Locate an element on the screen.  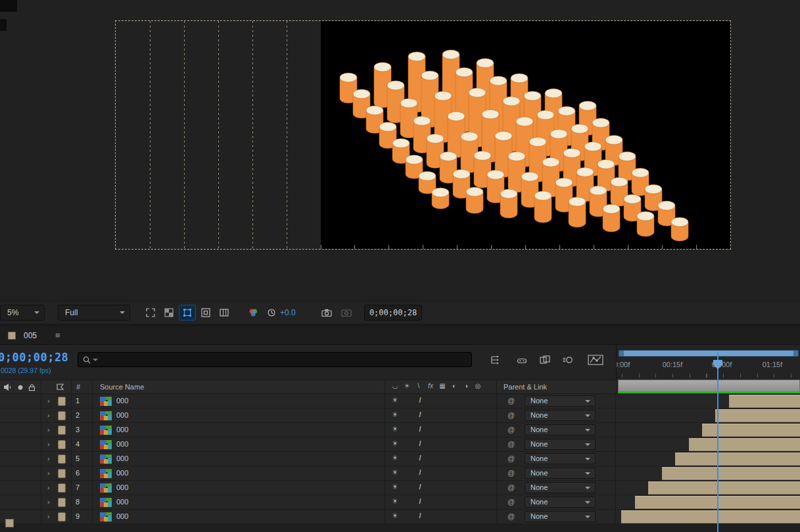
layer-row: › 3 000 ☀ / @ None is located at coordinates (400, 430).